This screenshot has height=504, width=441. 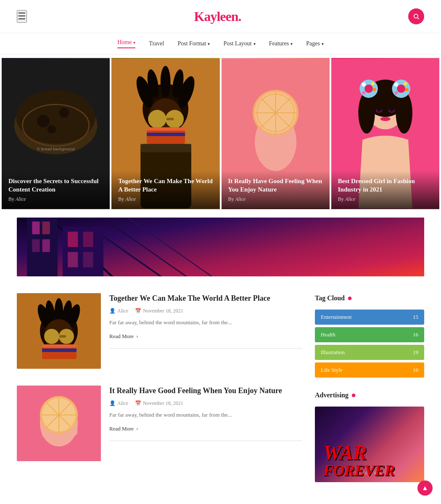 What do you see at coordinates (370, 370) in the screenshot?
I see `tag-bar-lifestyle: Life Style 10` at bounding box center [370, 370].